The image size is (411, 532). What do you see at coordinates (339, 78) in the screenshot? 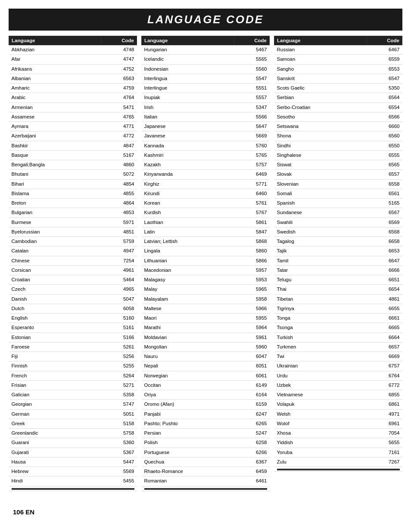
I see `table-row: Sanskrit6547` at bounding box center [339, 78].